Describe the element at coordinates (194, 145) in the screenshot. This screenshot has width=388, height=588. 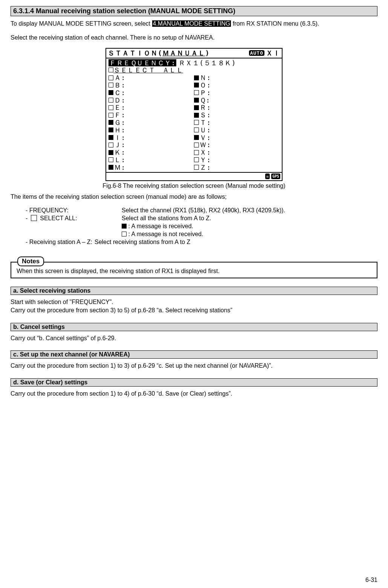
I see `station-row: Ｊ:Ｗ:` at that location.